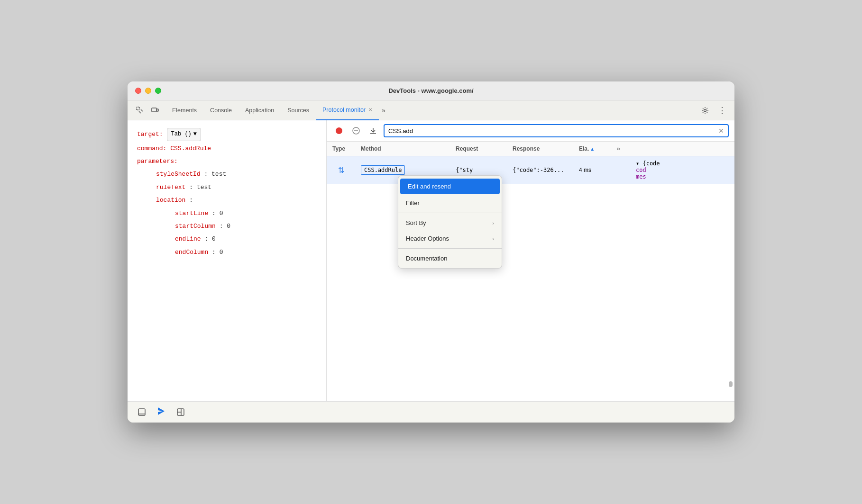 The height and width of the screenshot is (504, 862). I want to click on close-button, so click(138, 91).